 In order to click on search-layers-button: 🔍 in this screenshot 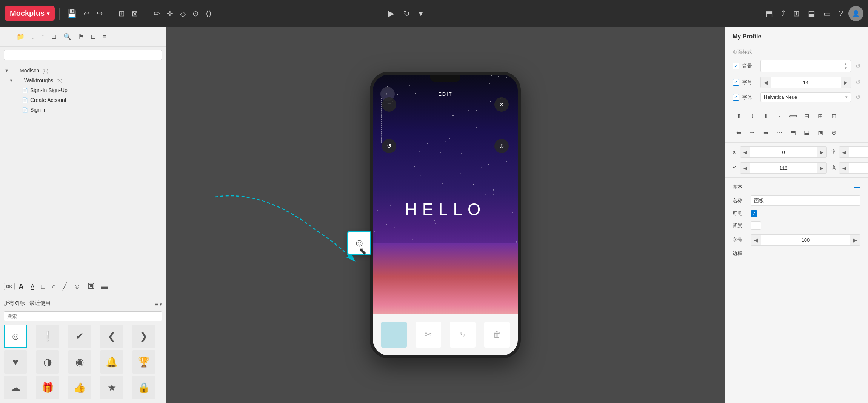, I will do `click(67, 37)`.